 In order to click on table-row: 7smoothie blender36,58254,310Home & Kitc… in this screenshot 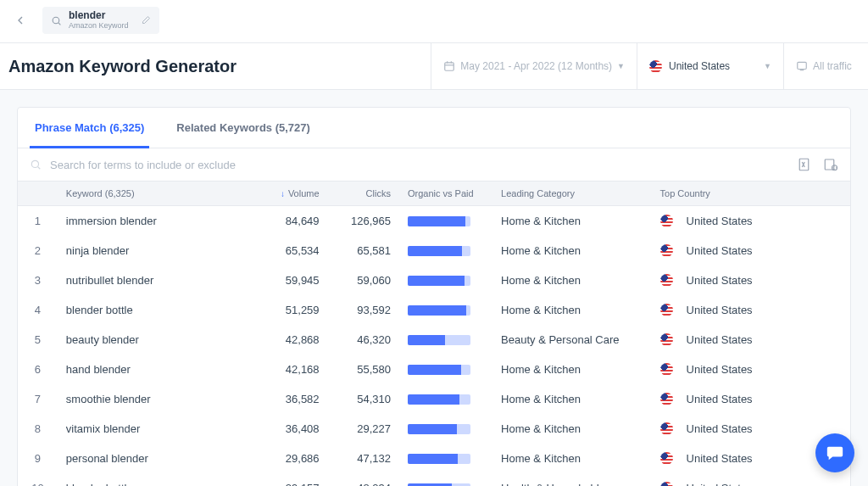, I will do `click(434, 399)`.